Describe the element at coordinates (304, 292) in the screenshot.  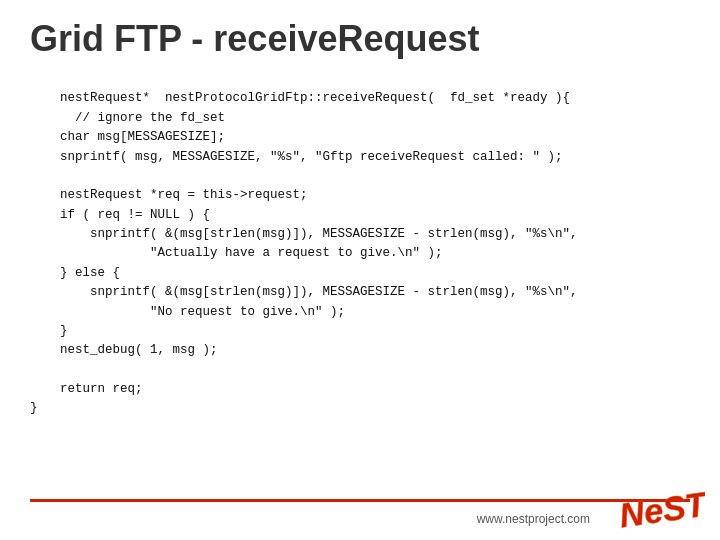
I see `code-line-11: snprintf( &(msg[strlen(msg)]), MESSAGESI…` at that location.